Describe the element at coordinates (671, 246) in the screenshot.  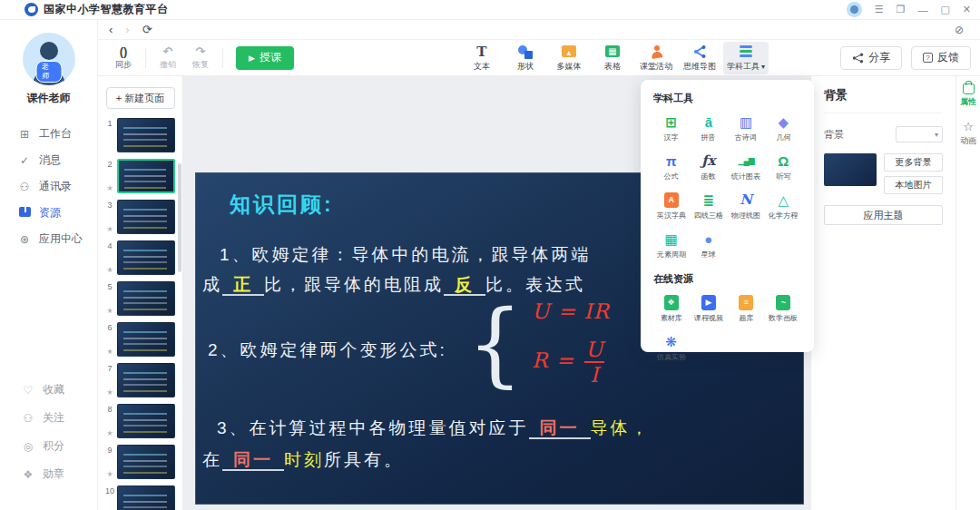
I see `tool-periodic-table: ▦元素周期` at that location.